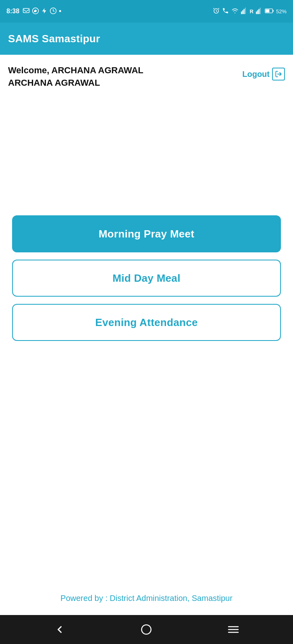 The width and height of the screenshot is (293, 644). I want to click on mid-day-meal-button: Mid Day Meal, so click(147, 278).